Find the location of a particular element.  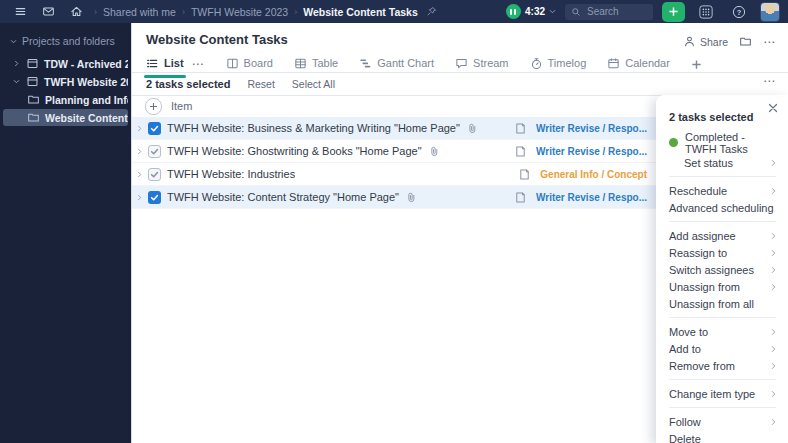

search-input is located at coordinates (616, 12).